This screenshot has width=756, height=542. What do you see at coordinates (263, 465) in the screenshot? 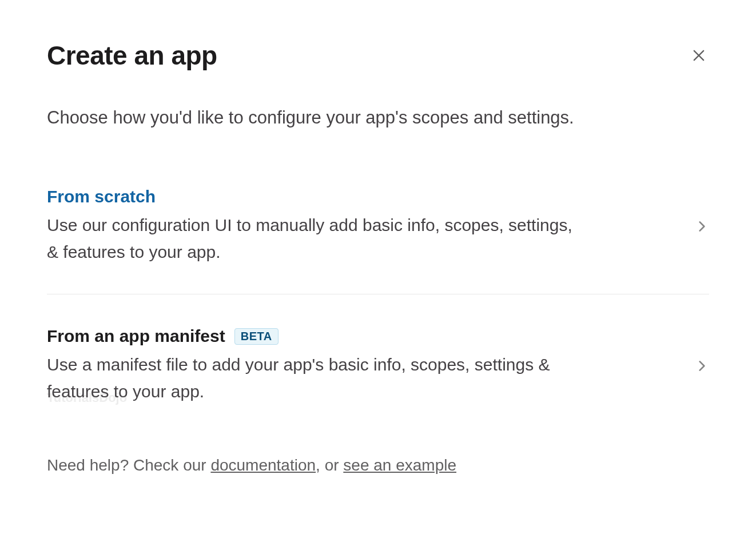
I see `documentation-link: documentation` at bounding box center [263, 465].